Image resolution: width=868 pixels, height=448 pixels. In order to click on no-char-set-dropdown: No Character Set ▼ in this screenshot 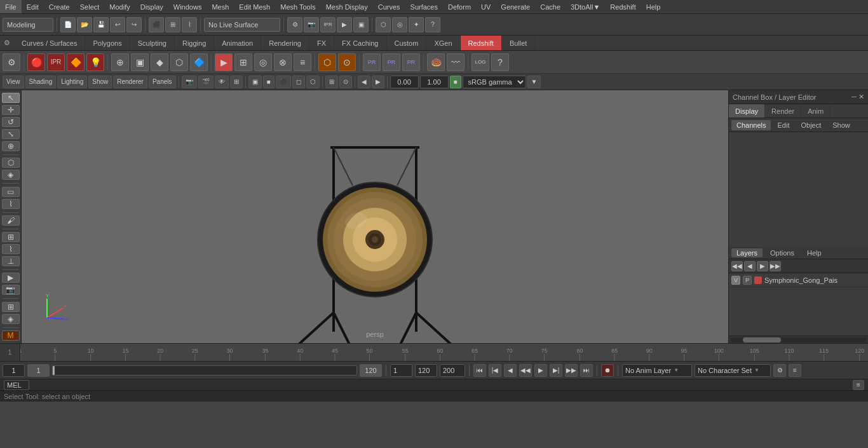, I will do `click(733, 370)`.